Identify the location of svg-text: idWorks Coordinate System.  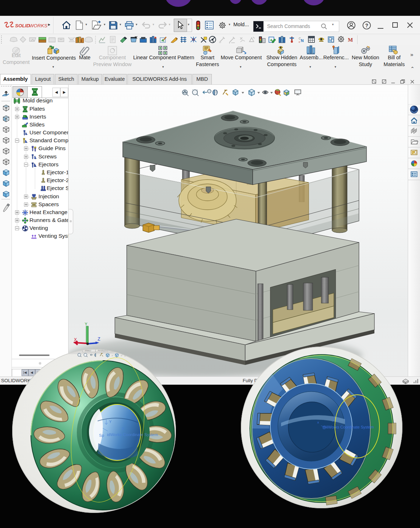
(132, 435).